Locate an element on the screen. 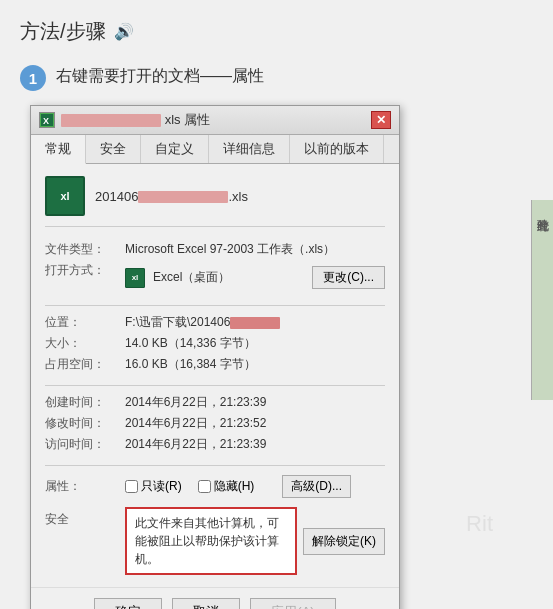  created-value: 2014年6月22日，21:23:39 is located at coordinates (255, 402).